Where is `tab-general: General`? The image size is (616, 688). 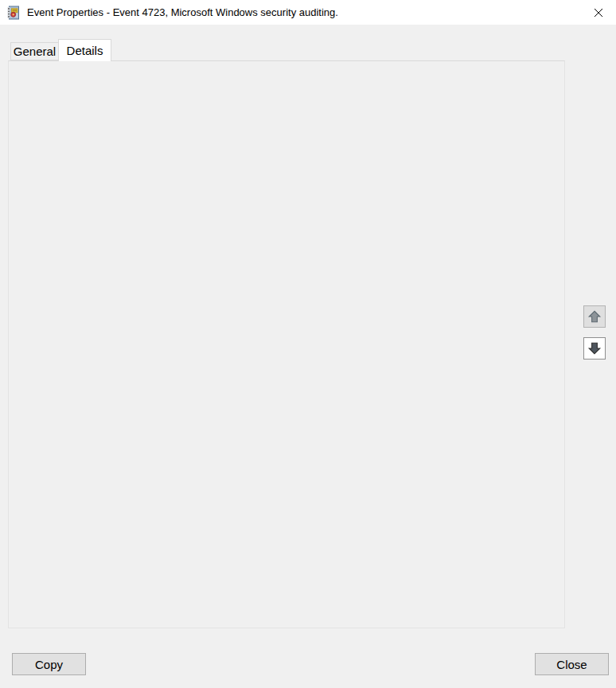 tab-general: General is located at coordinates (34, 51).